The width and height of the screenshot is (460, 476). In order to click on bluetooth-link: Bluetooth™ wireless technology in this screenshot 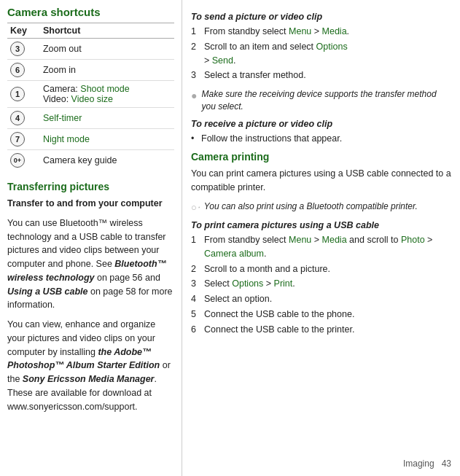, I will do `click(87, 271)`.